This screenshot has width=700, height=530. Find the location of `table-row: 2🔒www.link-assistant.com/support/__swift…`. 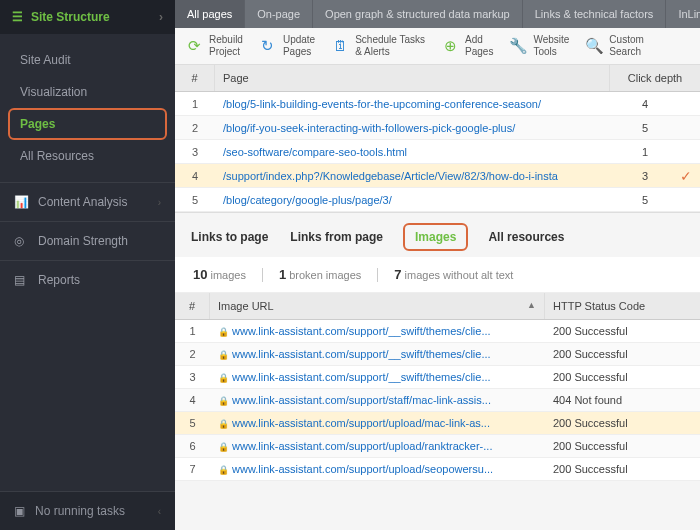

table-row: 2🔒www.link-assistant.com/support/__swift… is located at coordinates (438, 354).